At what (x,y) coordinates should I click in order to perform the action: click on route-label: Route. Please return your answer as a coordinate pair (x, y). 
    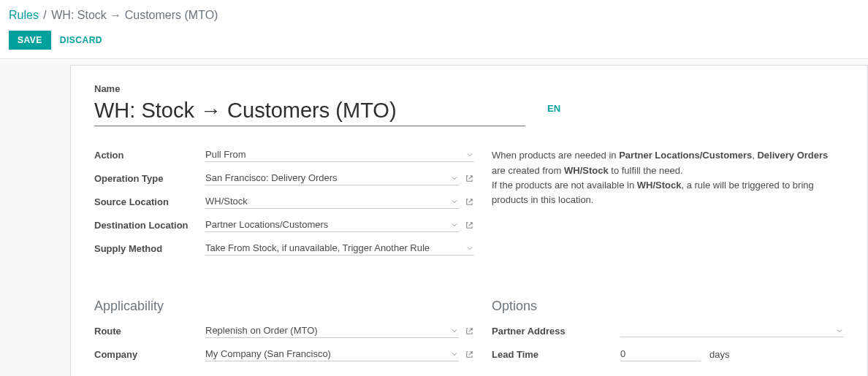
    Looking at the image, I should click on (150, 331).